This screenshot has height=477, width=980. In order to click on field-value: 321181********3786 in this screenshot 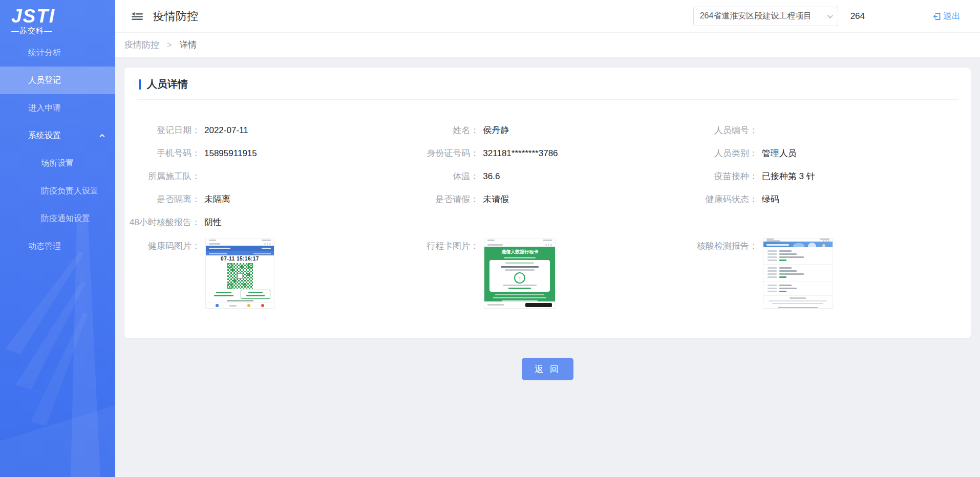, I will do `click(520, 154)`.